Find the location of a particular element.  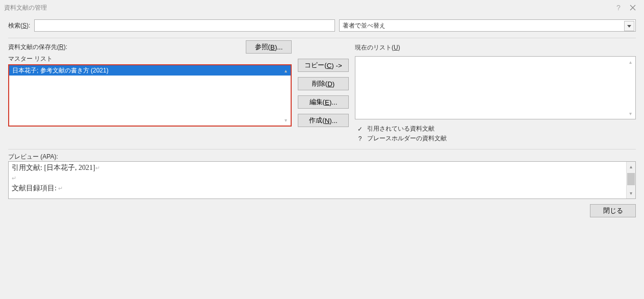

legend: ✓引用されている資料文献 ?プレースホルダーの資料文献 is located at coordinates (496, 133).